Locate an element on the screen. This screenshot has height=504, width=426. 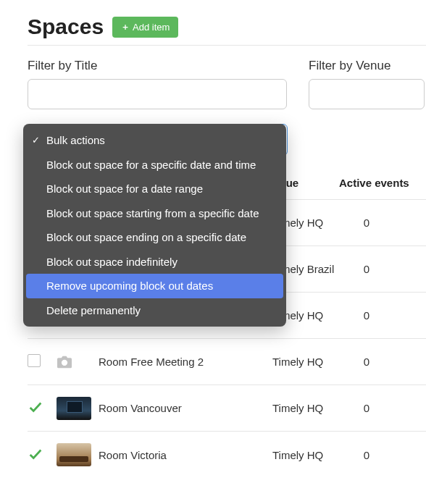
add-item-label: Add item is located at coordinates (151, 28).